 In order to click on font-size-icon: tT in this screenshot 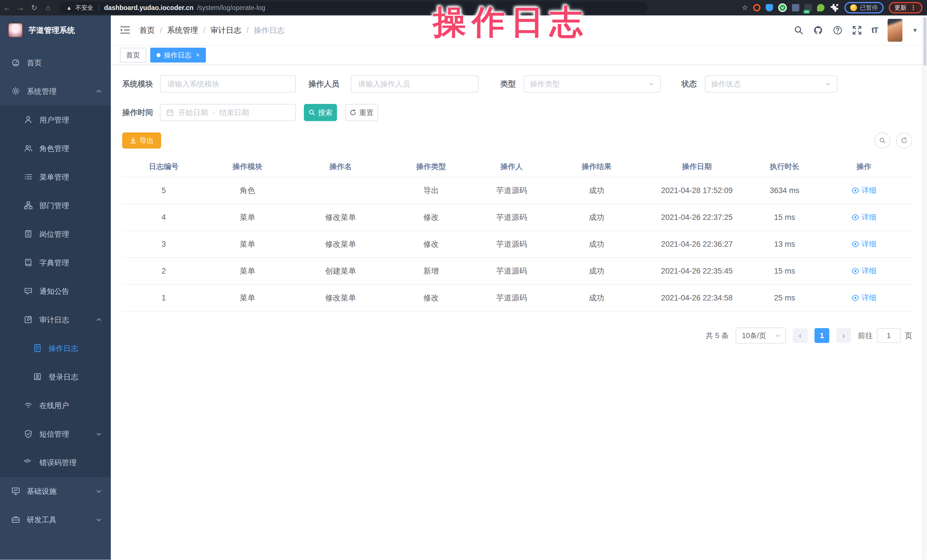, I will do `click(875, 30)`.